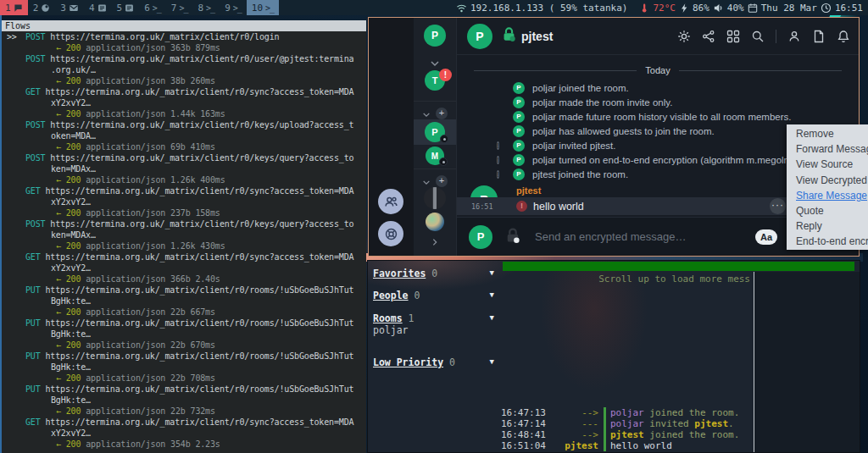 This screenshot has width=868, height=453. I want to click on message-options-button: ···, so click(778, 207).